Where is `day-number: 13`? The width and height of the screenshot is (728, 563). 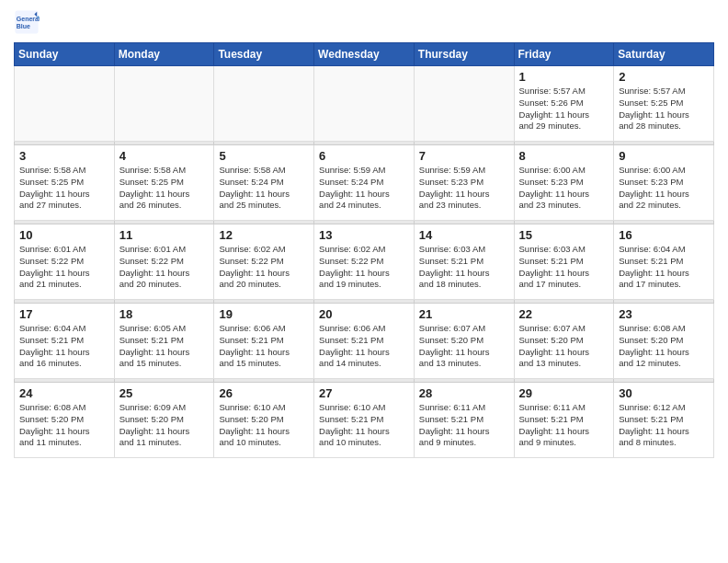
day-number: 13 is located at coordinates (364, 236).